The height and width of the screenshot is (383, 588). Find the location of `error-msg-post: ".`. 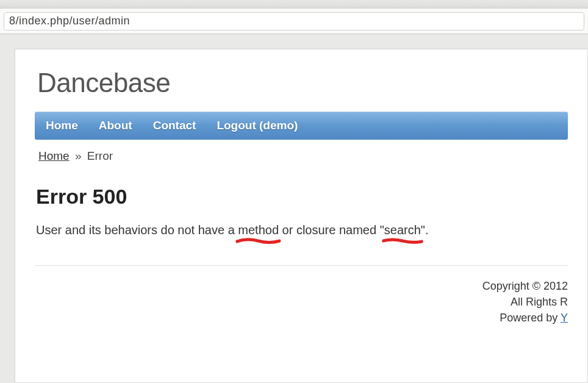

error-msg-post: ". is located at coordinates (425, 230).